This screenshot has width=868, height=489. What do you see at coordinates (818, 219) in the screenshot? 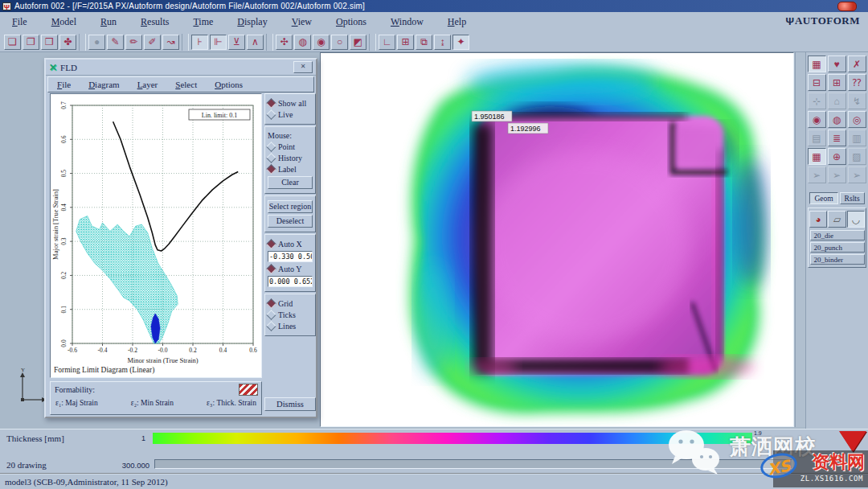
I see `die-tool-button: ◕` at bounding box center [818, 219].